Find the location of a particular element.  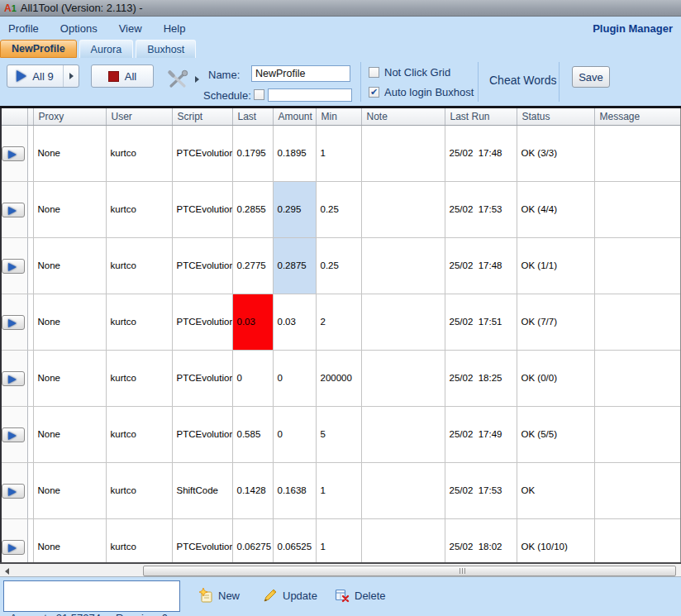

run-all-button: All 9 is located at coordinates (43, 76).